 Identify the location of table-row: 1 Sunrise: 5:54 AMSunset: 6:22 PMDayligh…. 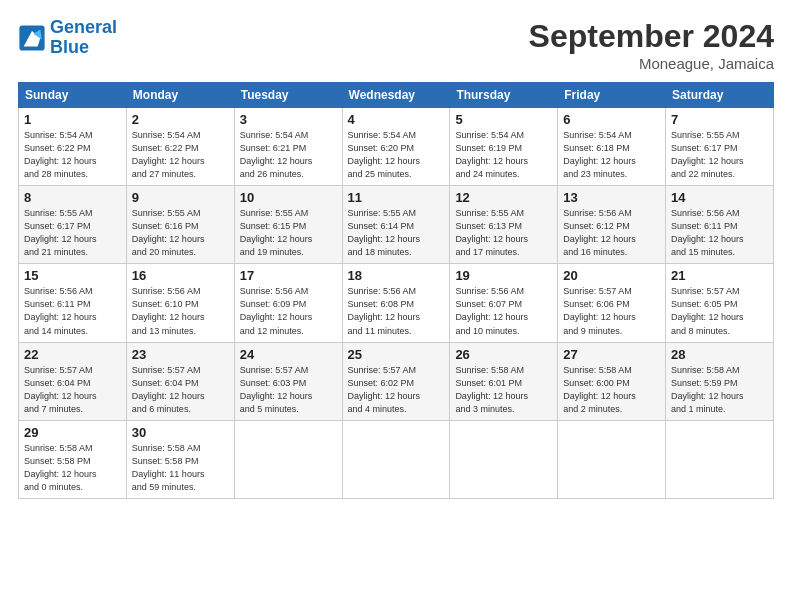
(396, 147).